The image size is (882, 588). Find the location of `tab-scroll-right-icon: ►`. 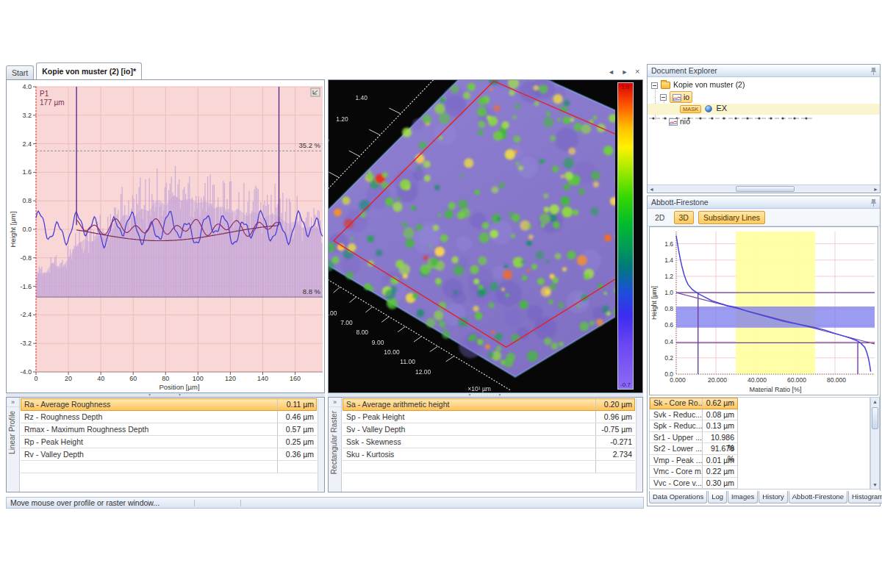

tab-scroll-right-icon: ► is located at coordinates (625, 72).